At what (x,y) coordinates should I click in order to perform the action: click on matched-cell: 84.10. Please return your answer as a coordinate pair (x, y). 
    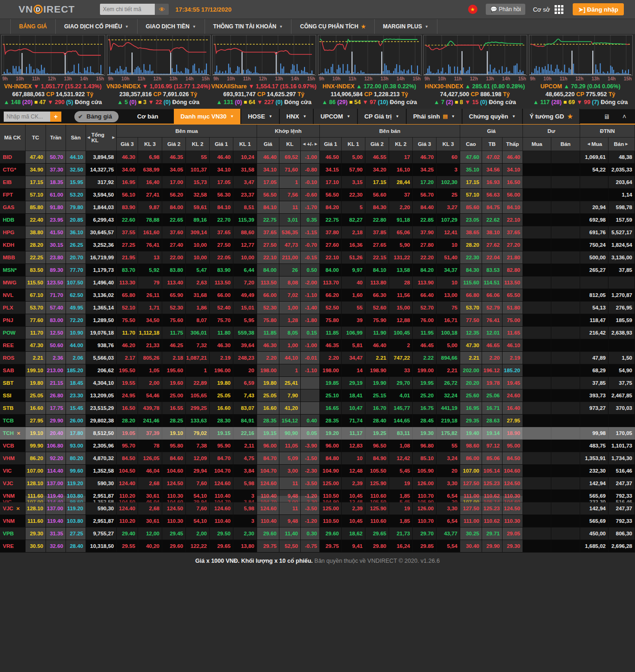
    Looking at the image, I should click on (268, 207).